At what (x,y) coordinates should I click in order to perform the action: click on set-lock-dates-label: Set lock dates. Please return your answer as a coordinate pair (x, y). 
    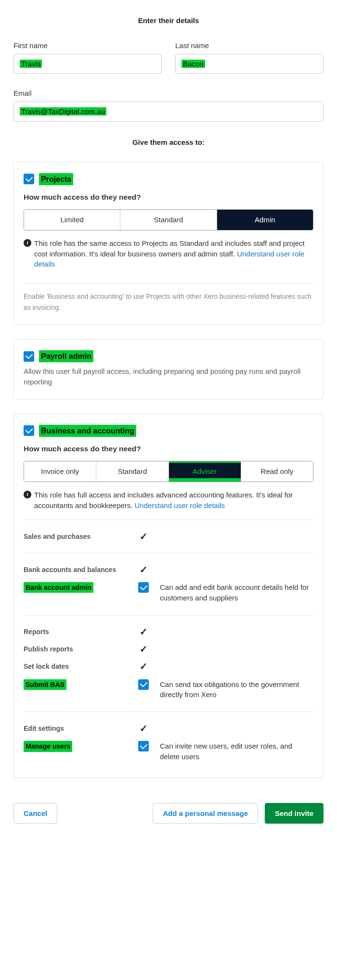
    Looking at the image, I should click on (75, 666).